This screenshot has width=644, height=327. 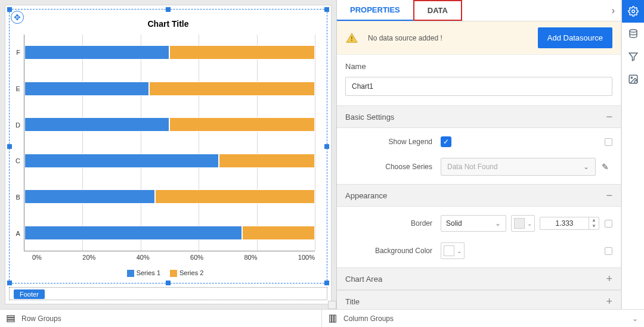 What do you see at coordinates (633, 11) in the screenshot?
I see `rail-properties-icon` at bounding box center [633, 11].